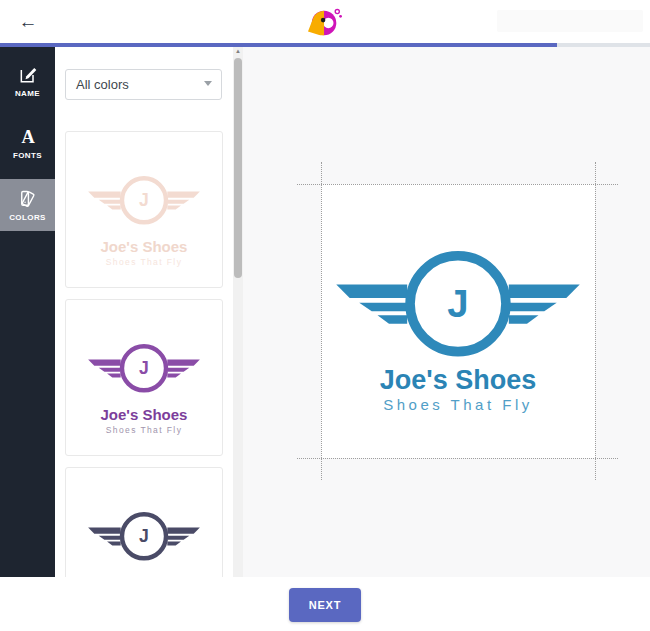  What do you see at coordinates (322, 321) in the screenshot?
I see `crop-mark-vertical-left` at bounding box center [322, 321].